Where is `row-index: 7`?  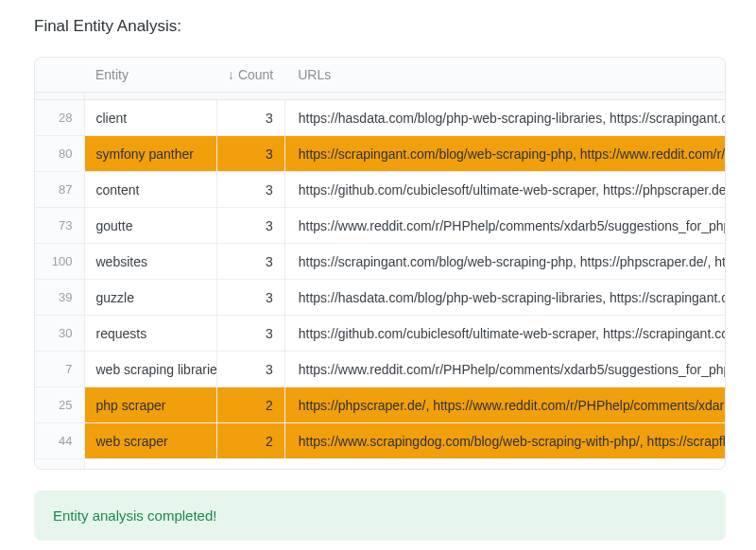
row-index: 7 is located at coordinates (60, 370).